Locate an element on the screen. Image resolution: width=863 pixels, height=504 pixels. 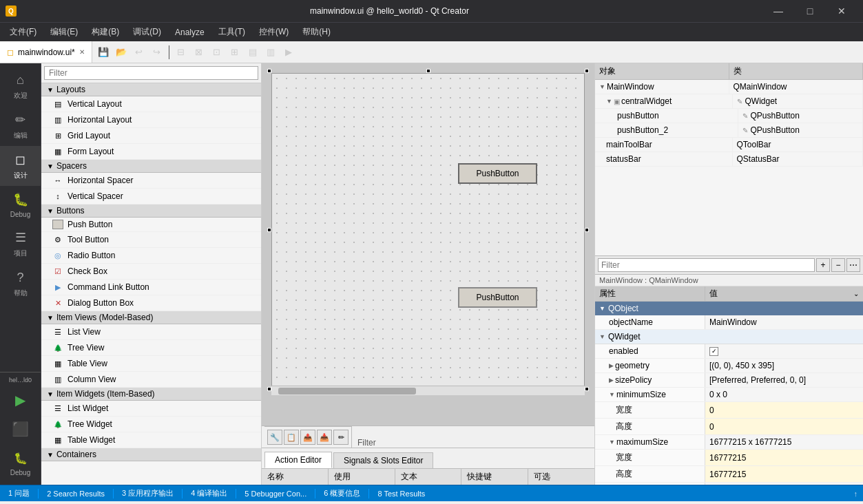
menu-controls: 控件(W) is located at coordinates (274, 32).